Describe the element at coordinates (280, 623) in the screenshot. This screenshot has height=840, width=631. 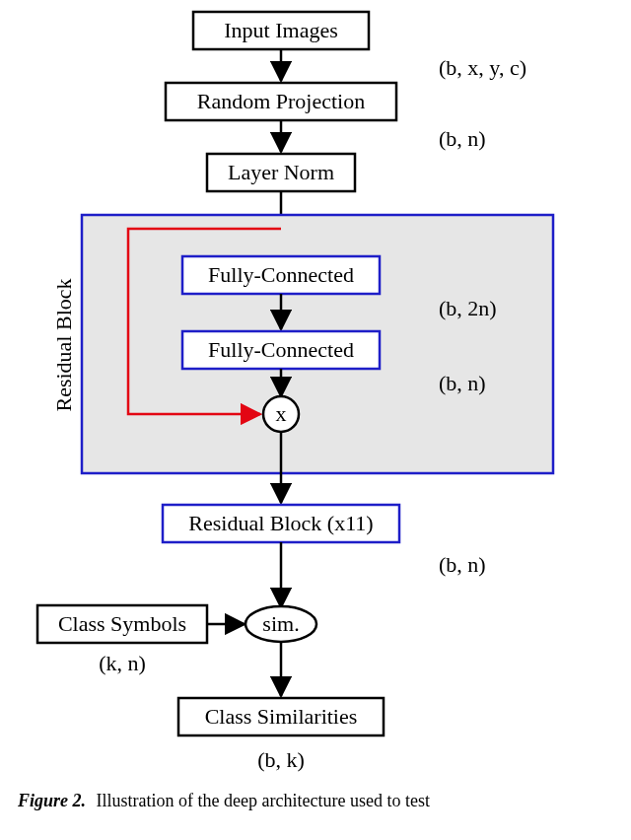
I see `label-sim: sim.` at that location.